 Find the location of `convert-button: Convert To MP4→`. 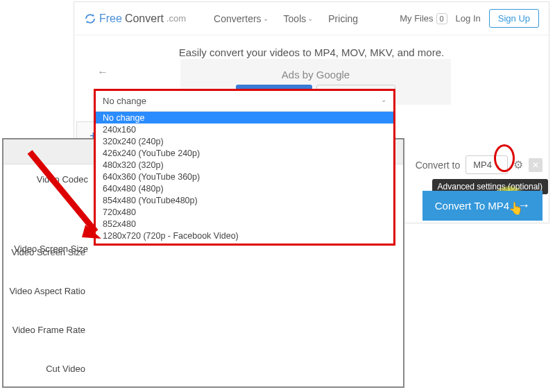

convert-button: Convert To MP4→ is located at coordinates (483, 205).